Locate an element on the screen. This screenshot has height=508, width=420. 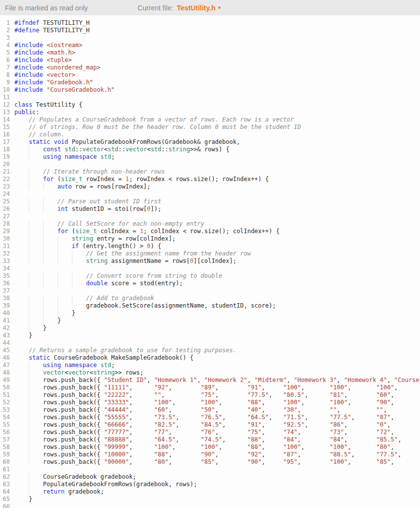
code-token: :: is located at coordinates (79, 149).